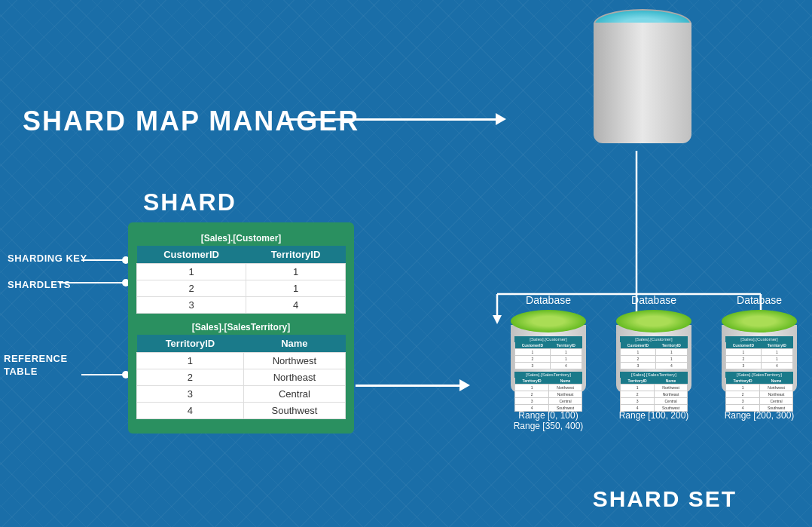 The height and width of the screenshot is (527, 812). What do you see at coordinates (241, 377) in the screenshot?
I see `territory-table: TerritoryID Name 1 Northwest 2 Northeast…` at bounding box center [241, 377].